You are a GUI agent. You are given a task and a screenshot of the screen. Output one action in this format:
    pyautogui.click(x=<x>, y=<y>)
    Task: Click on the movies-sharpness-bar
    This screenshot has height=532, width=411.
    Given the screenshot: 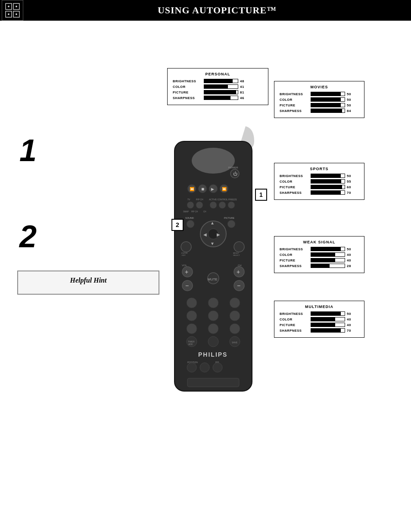 What is the action you would take?
    pyautogui.click(x=327, y=111)
    